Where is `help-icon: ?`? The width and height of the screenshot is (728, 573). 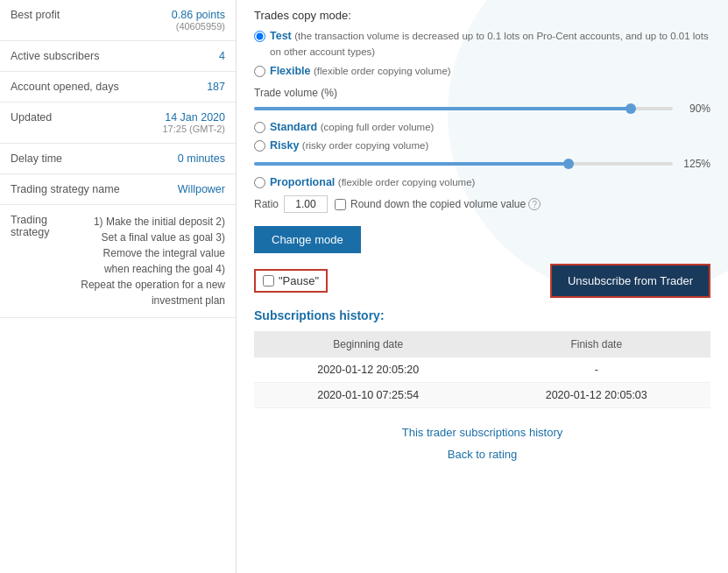
help-icon: ? is located at coordinates (534, 204).